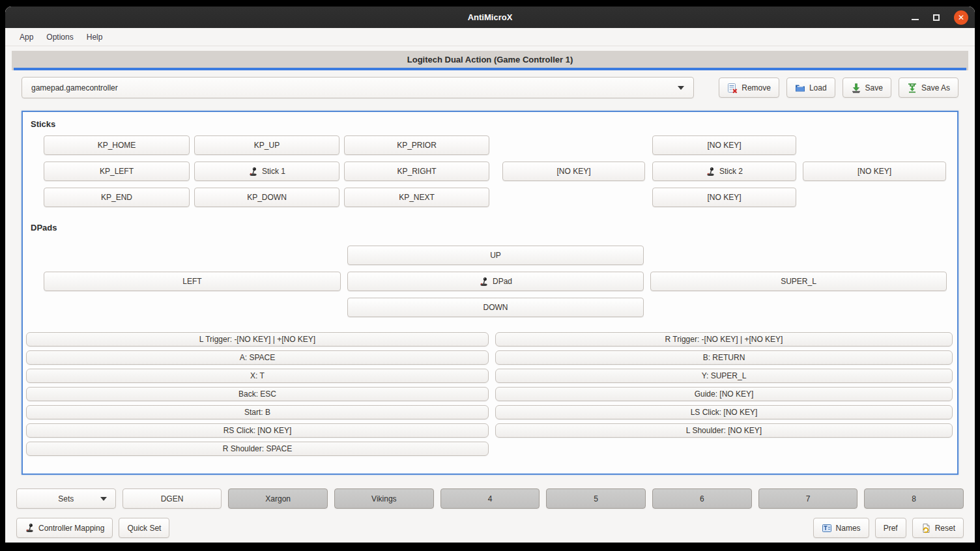 The width and height of the screenshot is (980, 551). I want to click on reset-icon, so click(926, 528).